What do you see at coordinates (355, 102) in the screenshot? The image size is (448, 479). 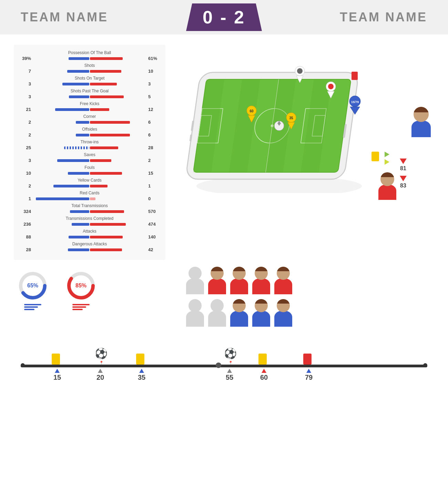 I see `svg-text: 15/79` at bounding box center [355, 102].